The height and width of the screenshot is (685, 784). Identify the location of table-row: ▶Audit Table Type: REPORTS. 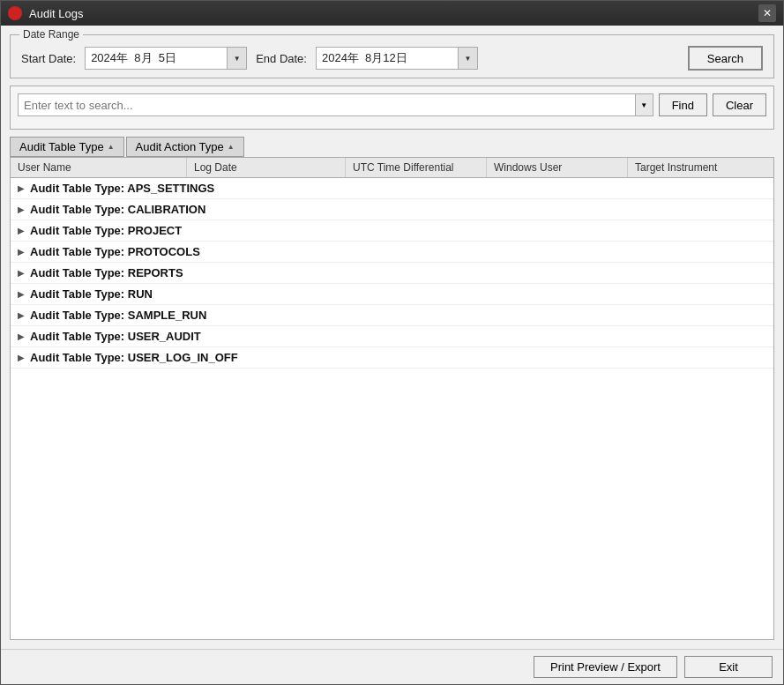
(392, 273).